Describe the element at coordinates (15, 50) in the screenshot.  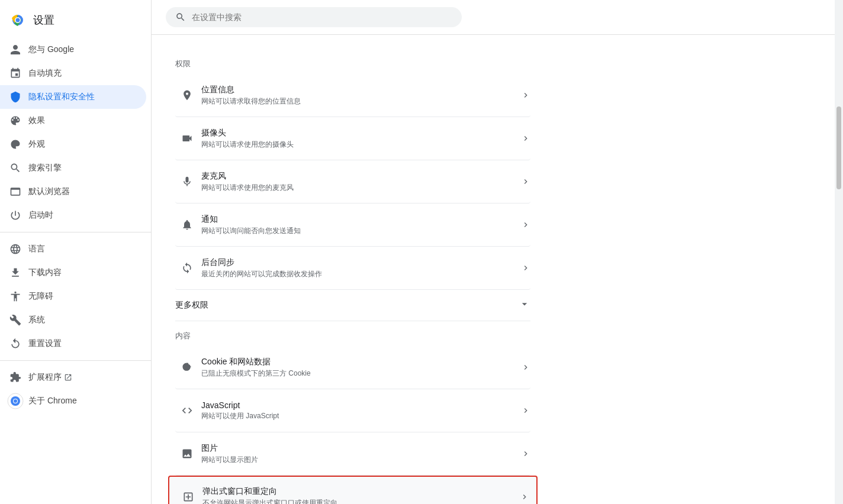
I see `person-icon` at that location.